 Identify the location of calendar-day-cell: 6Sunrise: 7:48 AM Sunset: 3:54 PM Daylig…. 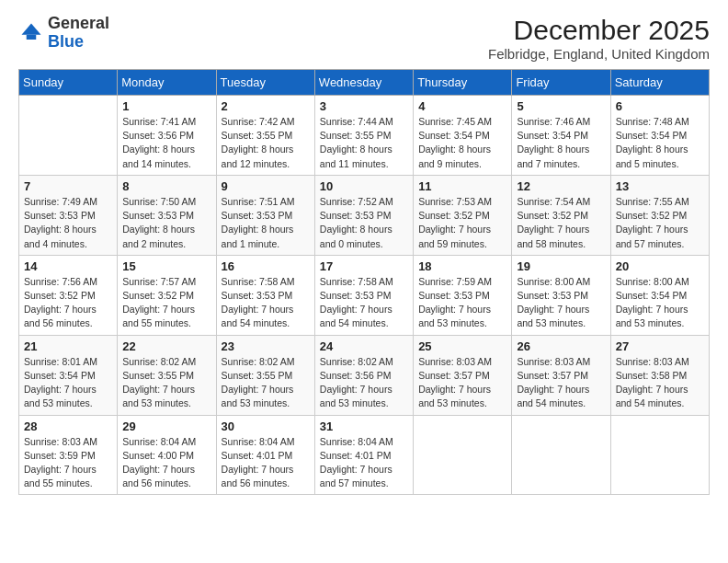
(660, 136).